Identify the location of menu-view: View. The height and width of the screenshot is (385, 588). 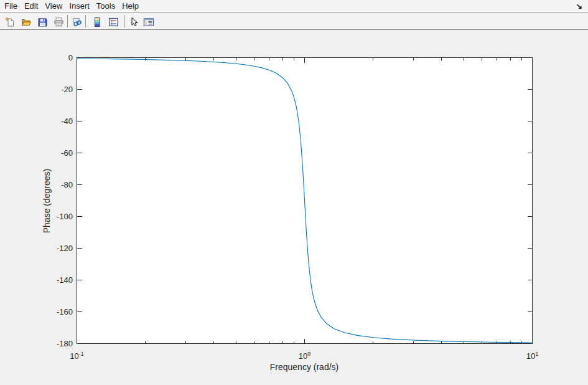
(56, 6).